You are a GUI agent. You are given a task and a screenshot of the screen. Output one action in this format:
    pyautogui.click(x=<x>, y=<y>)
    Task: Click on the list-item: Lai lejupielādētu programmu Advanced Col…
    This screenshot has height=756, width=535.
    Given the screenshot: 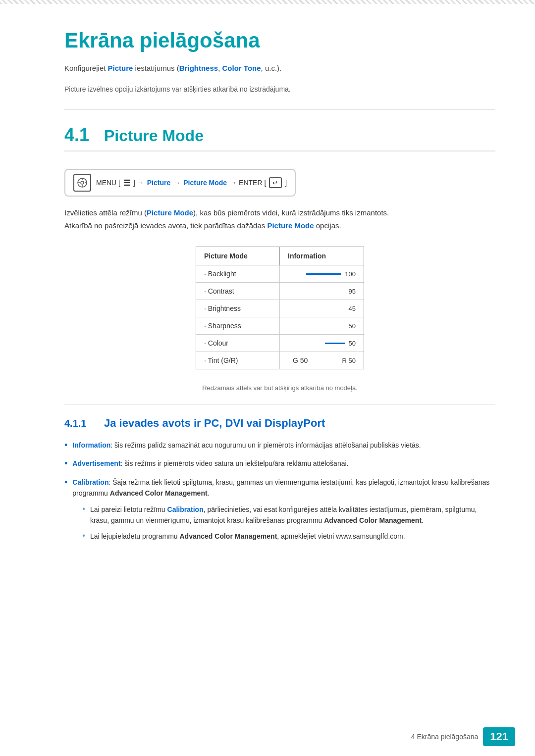 What is the action you would take?
    pyautogui.click(x=289, y=536)
    